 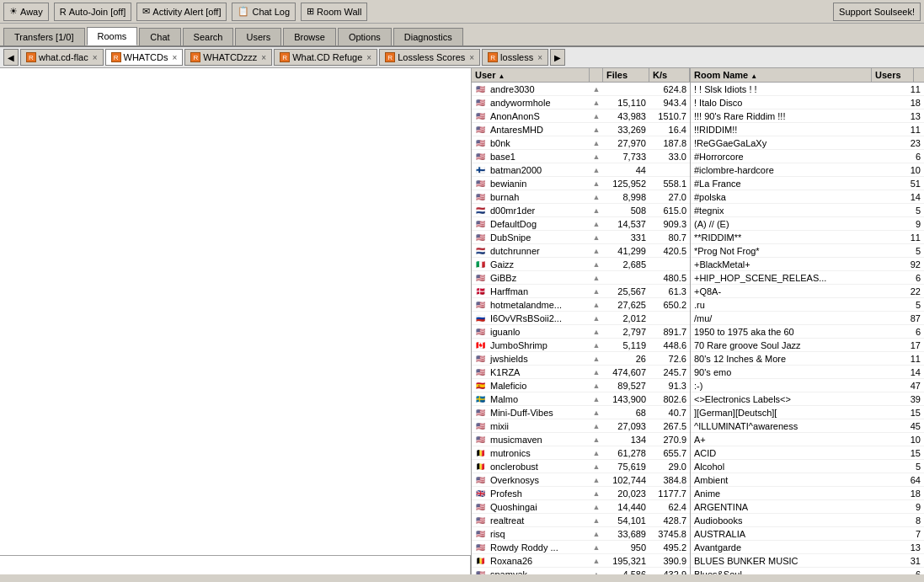 What do you see at coordinates (807, 547) in the screenshot?
I see `room-row: Avantgarde 13` at bounding box center [807, 547].